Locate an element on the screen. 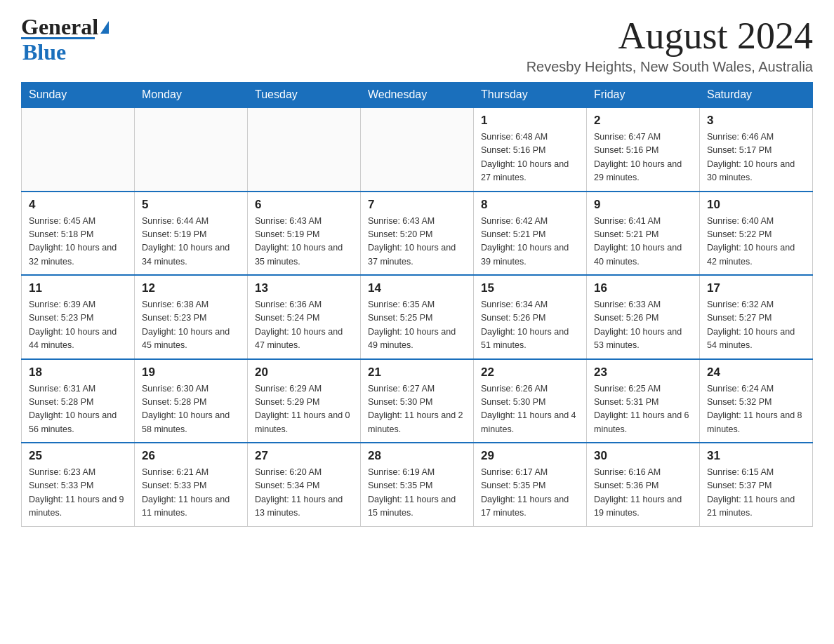  calendar-day-cell: 22Sunrise: 6:26 AMSunset: 5:30 PMDayligh… is located at coordinates (531, 401).